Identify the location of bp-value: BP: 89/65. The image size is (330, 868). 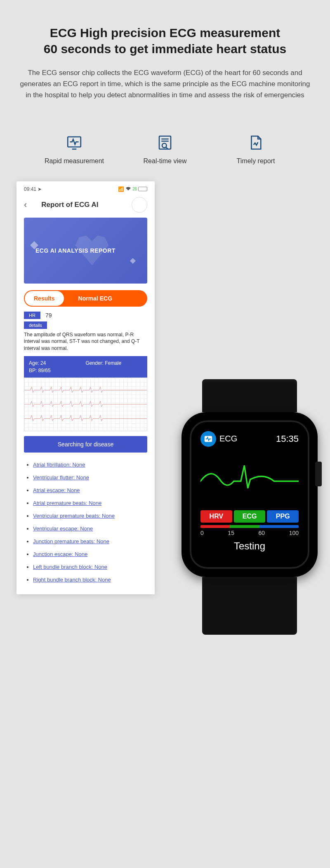
(57, 371).